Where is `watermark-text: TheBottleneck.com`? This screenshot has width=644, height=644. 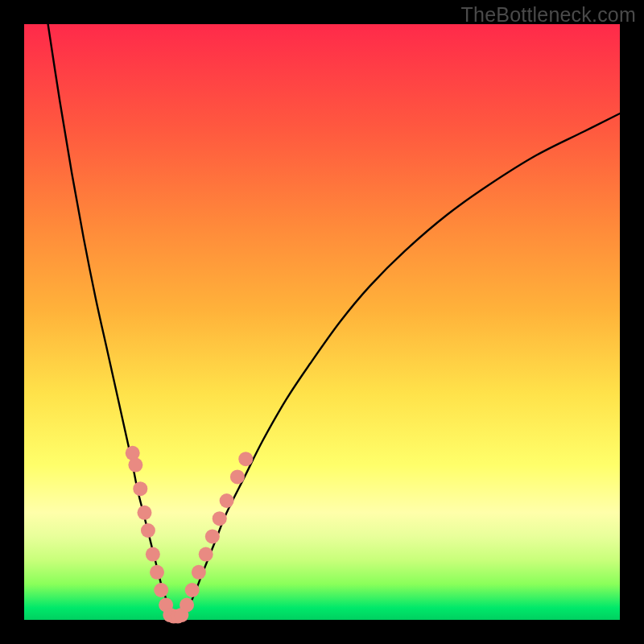 watermark-text: TheBottleneck.com is located at coordinates (549, 14).